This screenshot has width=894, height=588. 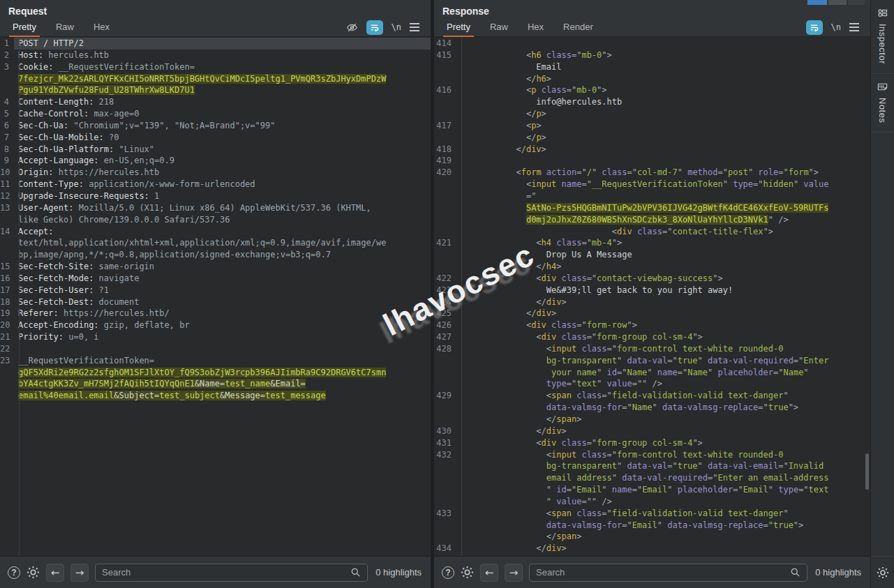 I want to click on request-tab-hex: Hex, so click(x=102, y=28).